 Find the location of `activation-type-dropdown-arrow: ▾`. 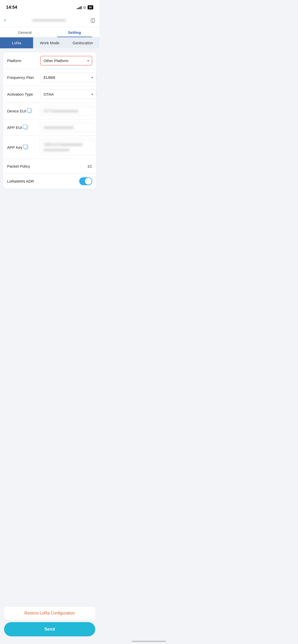

activation-type-dropdown-arrow: ▾ is located at coordinates (92, 94).